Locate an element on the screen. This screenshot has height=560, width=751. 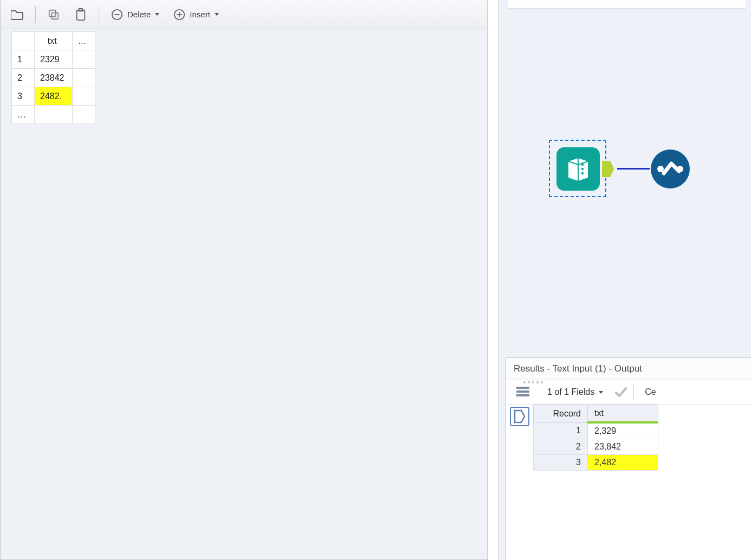
table-row: 1 2329 is located at coordinates (54, 60).